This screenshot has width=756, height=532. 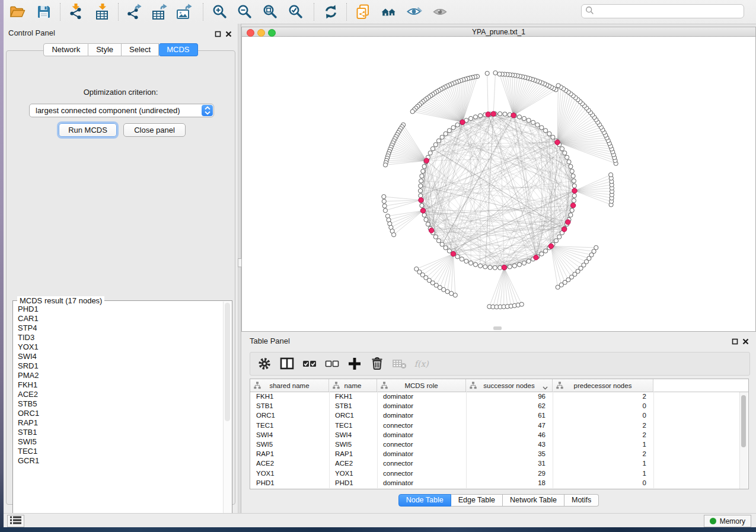 I want to click on run-mcds-button: Run MCDS, so click(x=88, y=130).